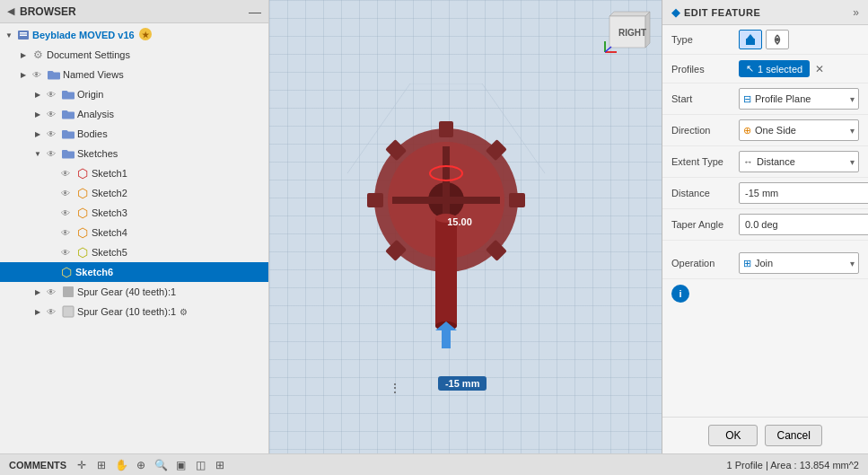 This screenshot has height=475, width=868. What do you see at coordinates (706, 263) in the screenshot?
I see `operation-label: Operation` at bounding box center [706, 263].